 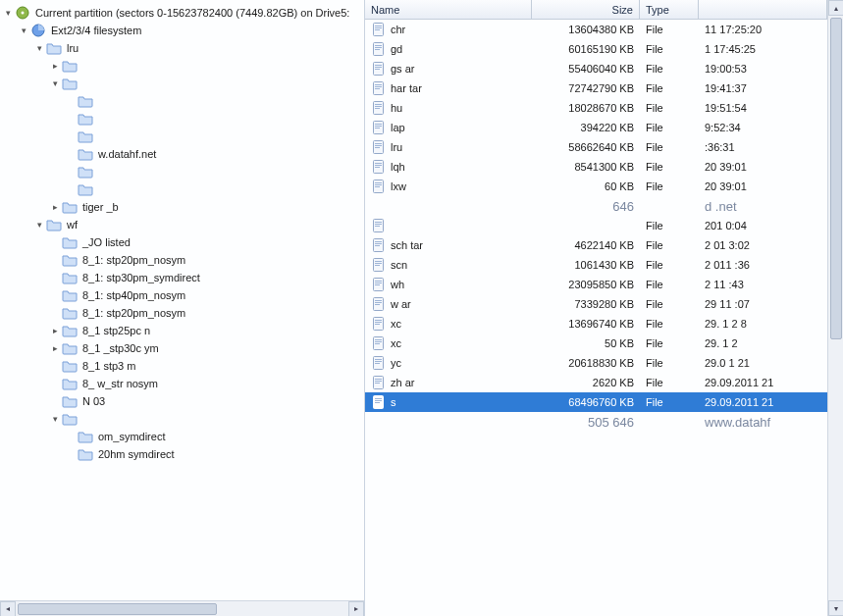 What do you see at coordinates (183, 242) in the screenshot?
I see `tree-item: _JO listed` at bounding box center [183, 242].